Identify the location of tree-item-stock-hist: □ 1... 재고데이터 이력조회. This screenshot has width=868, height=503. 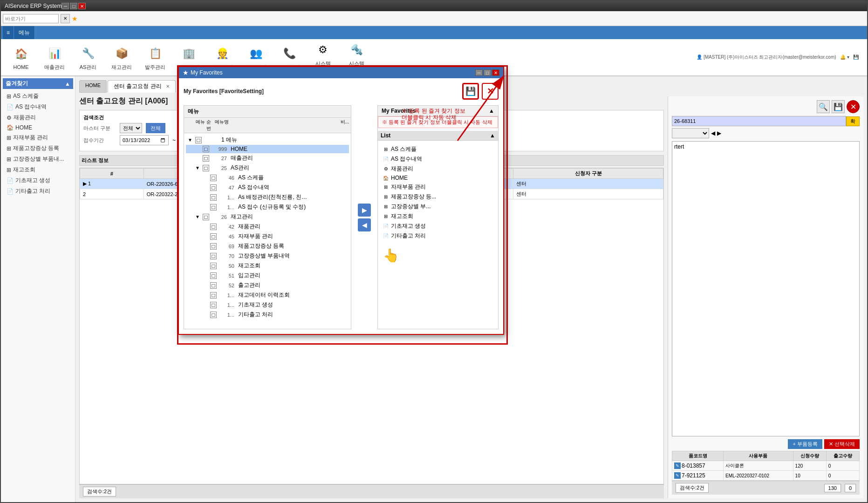
(267, 295).